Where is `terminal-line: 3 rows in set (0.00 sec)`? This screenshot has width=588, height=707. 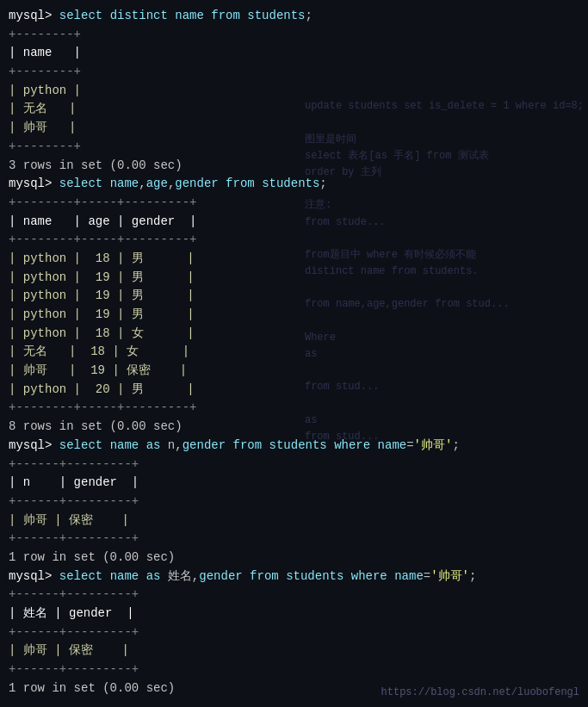
terminal-line: 3 rows in set (0.00 sec) is located at coordinates (294, 166).